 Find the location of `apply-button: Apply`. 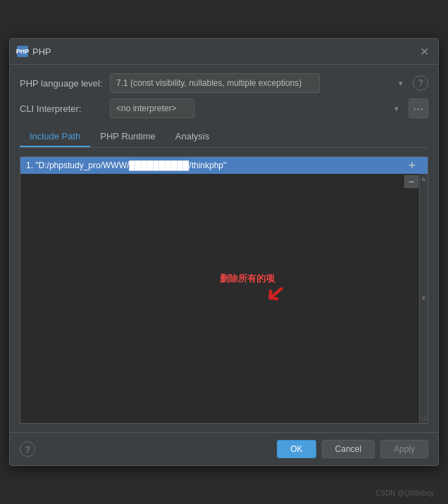

apply-button: Apply is located at coordinates (404, 449).